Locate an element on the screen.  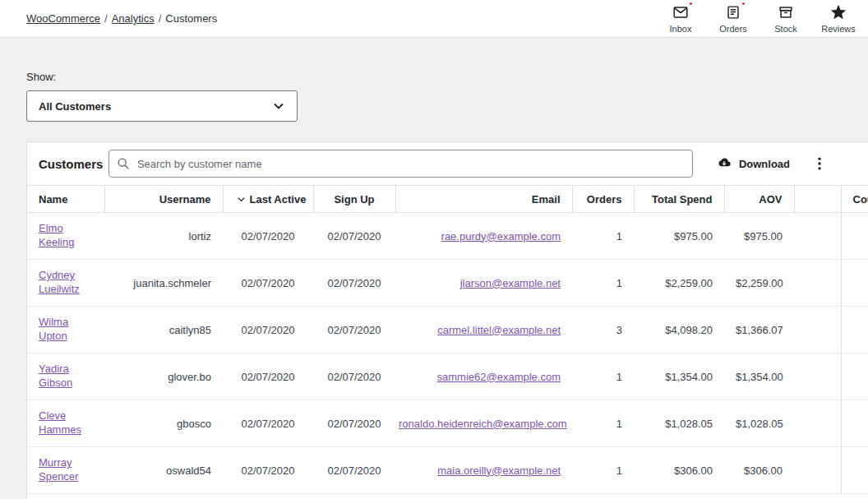
customer-email-link: rae.purdy@example.com is located at coordinates (501, 237).